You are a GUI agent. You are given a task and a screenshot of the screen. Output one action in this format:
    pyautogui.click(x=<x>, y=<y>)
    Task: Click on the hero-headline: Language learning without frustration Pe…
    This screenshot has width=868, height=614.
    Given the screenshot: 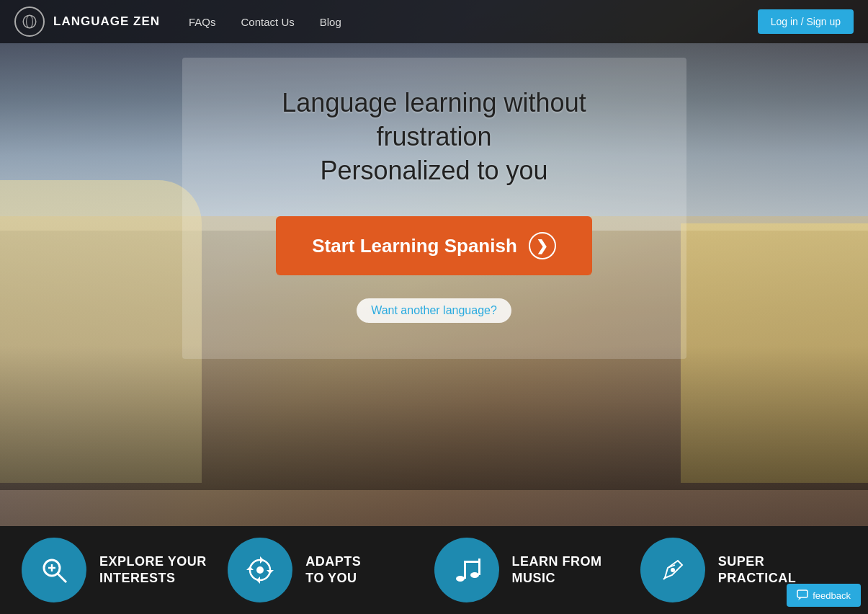 What is the action you would take?
    pyautogui.click(x=434, y=137)
    